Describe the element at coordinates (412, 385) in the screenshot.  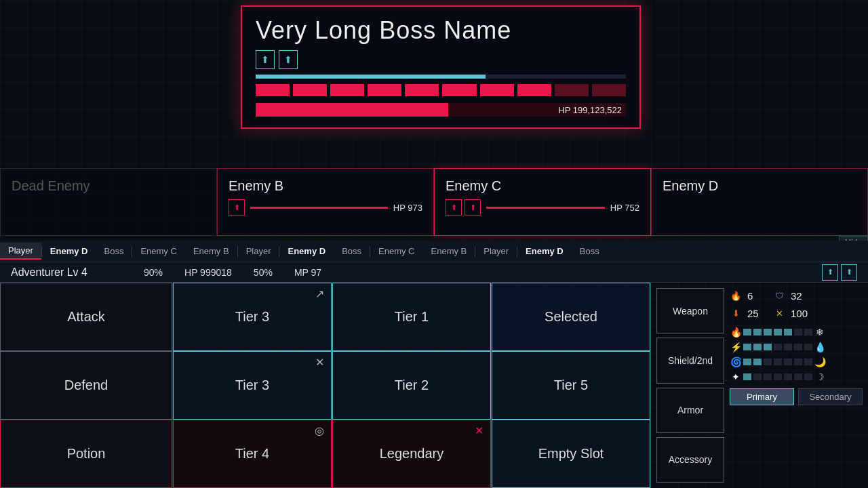
I see `skill-column: Tier 1 Tier 2 Legendary ✕` at that location.